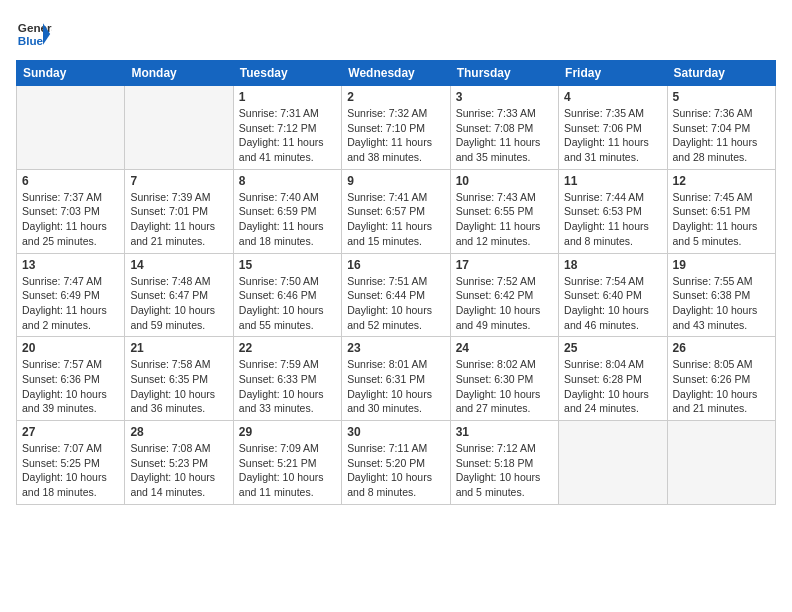 This screenshot has width=792, height=612. Describe the element at coordinates (288, 304) in the screenshot. I see `day-info: Sunrise: 7:50 AM Sunset: 6:46 PM Dayligh…` at that location.